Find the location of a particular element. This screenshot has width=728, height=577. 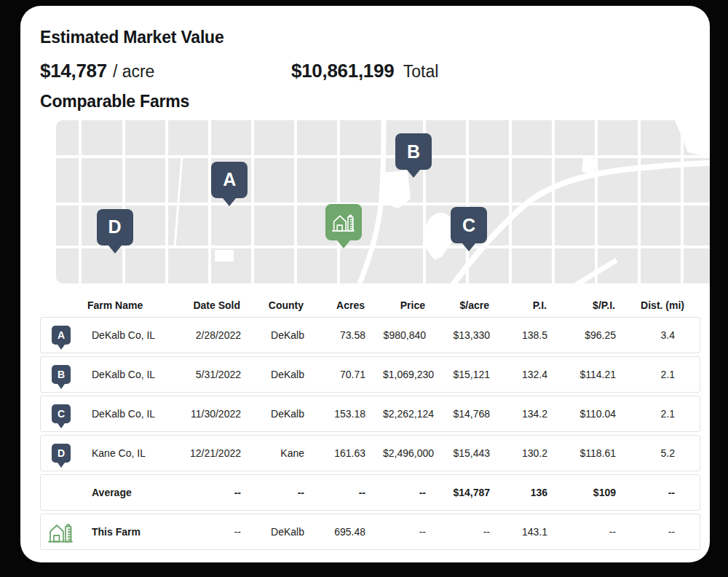

cell-per-acre: $13,330 is located at coordinates (475, 335).